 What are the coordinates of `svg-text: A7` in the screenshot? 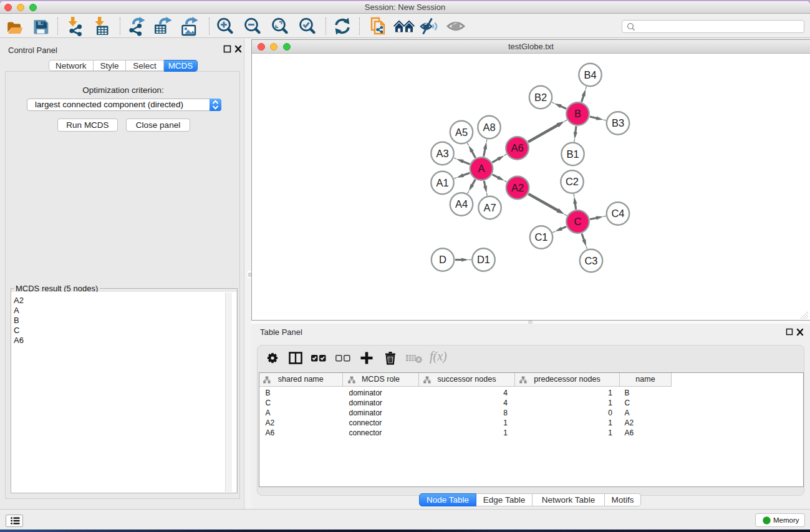 It's located at (489, 208).